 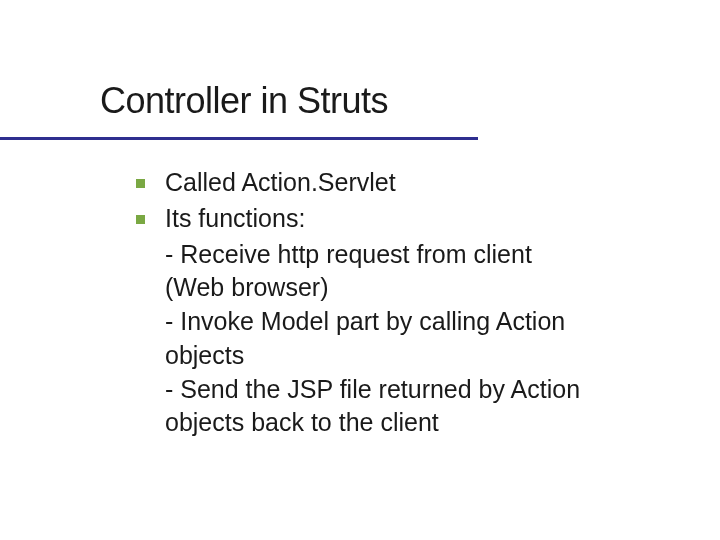 What do you see at coordinates (383, 183) in the screenshot?
I see `bullet-item: Called Action.Servlet` at bounding box center [383, 183].